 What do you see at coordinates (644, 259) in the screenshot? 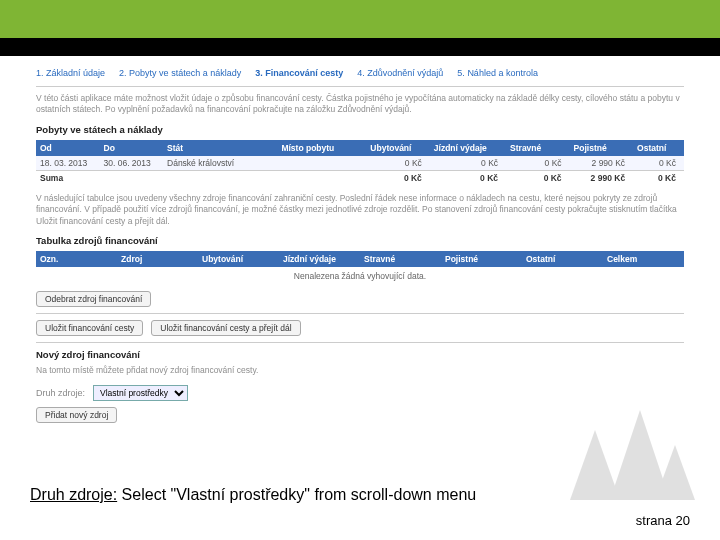
I see `col-total: Celkem` at bounding box center [644, 259].